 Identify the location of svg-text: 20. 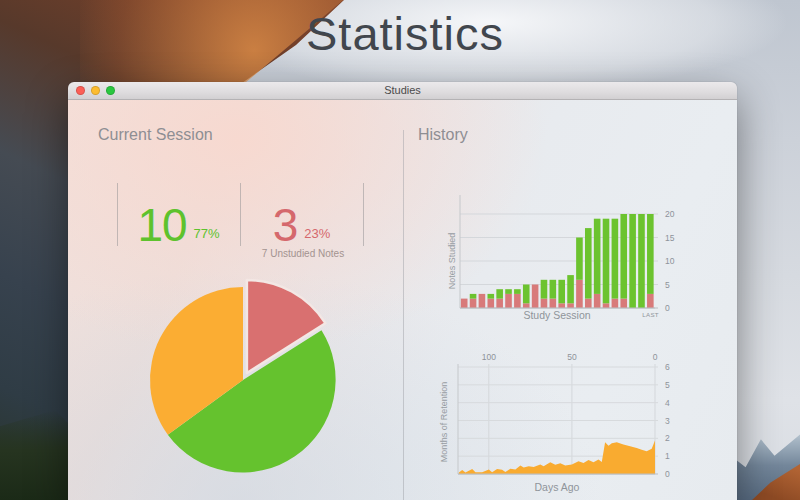
(670, 214).